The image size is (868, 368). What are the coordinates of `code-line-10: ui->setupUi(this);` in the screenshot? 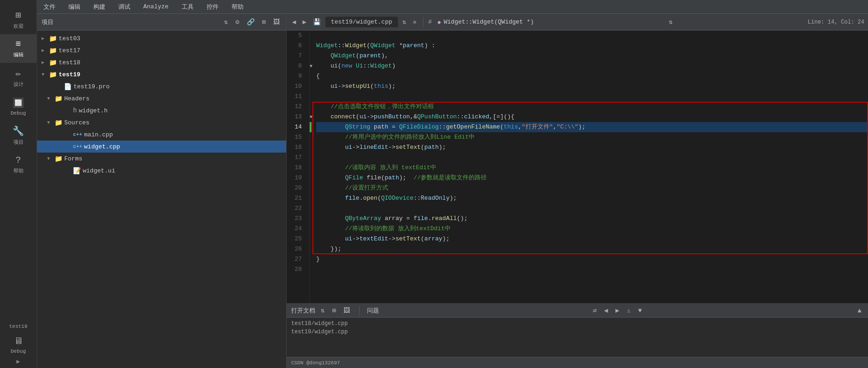 It's located at (592, 86).